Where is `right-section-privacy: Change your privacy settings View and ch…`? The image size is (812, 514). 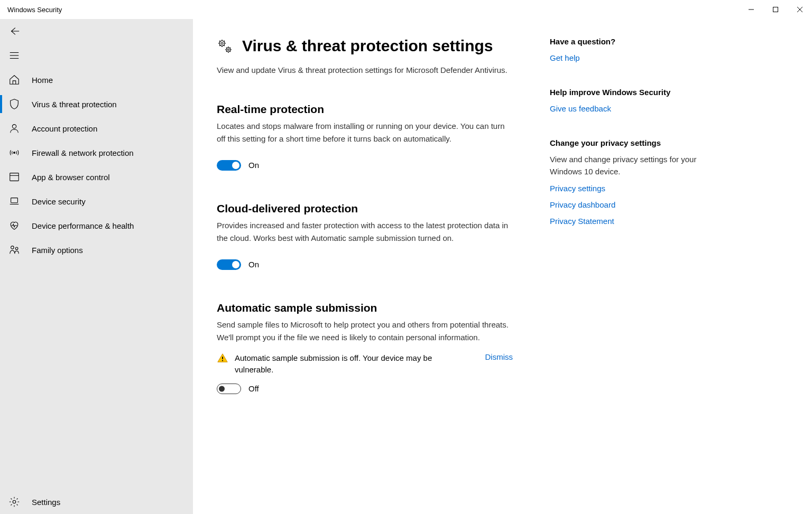
right-section-privacy: Change your privacy settings View and ch… is located at coordinates (624, 183).